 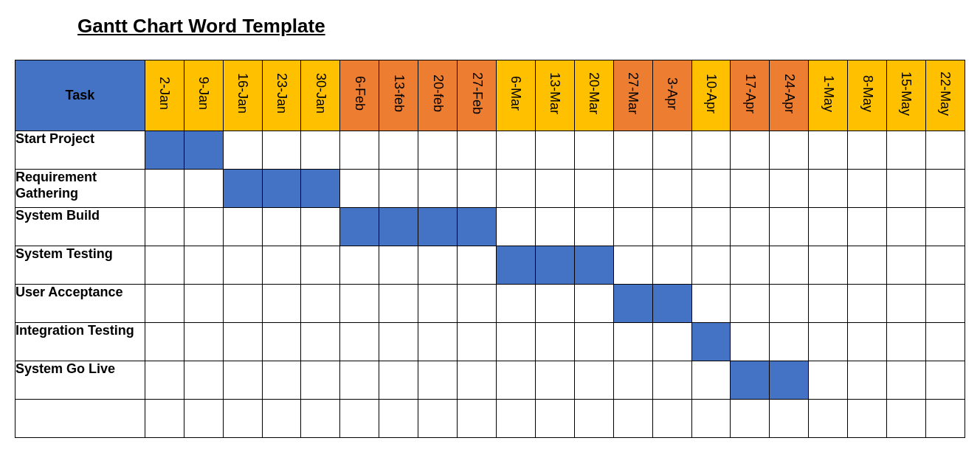 What do you see at coordinates (242, 93) in the screenshot?
I see `date-header-label: 16-Jan` at bounding box center [242, 93].